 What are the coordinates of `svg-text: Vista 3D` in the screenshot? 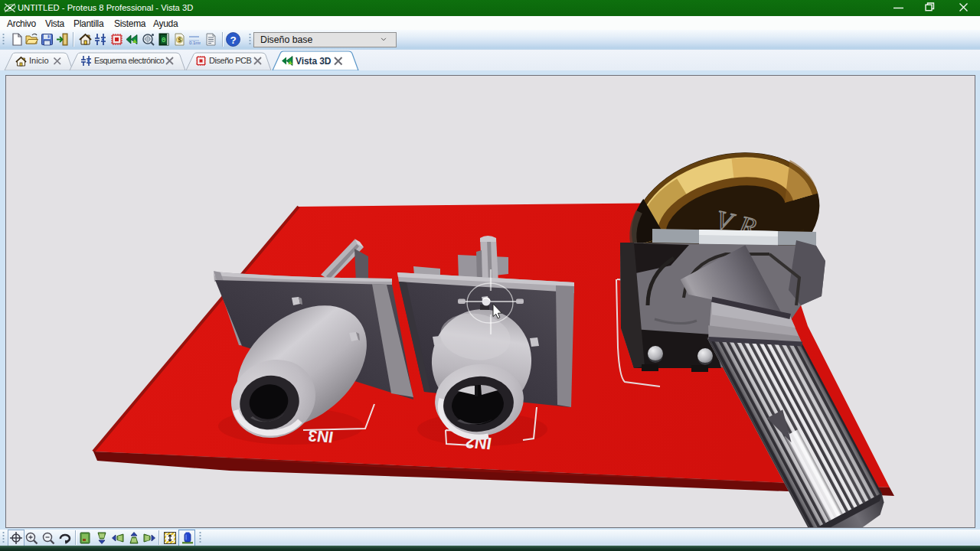 It's located at (314, 61).